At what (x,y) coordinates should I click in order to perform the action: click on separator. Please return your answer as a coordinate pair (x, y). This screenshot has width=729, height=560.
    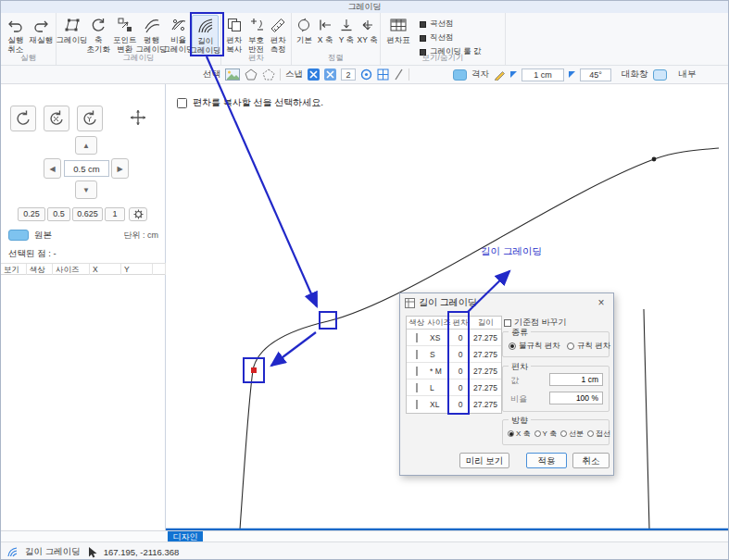
    Looking at the image, I should click on (409, 74).